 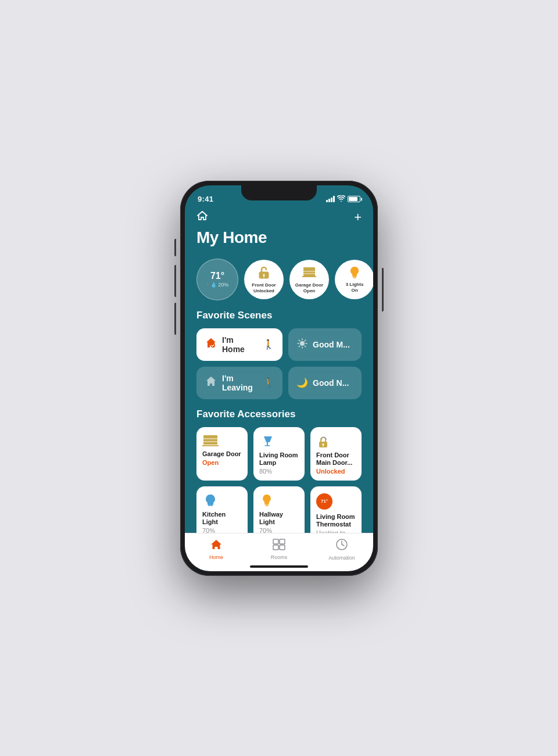 What do you see at coordinates (264, 274) in the screenshot?
I see `lock-open-icon` at bounding box center [264, 274].